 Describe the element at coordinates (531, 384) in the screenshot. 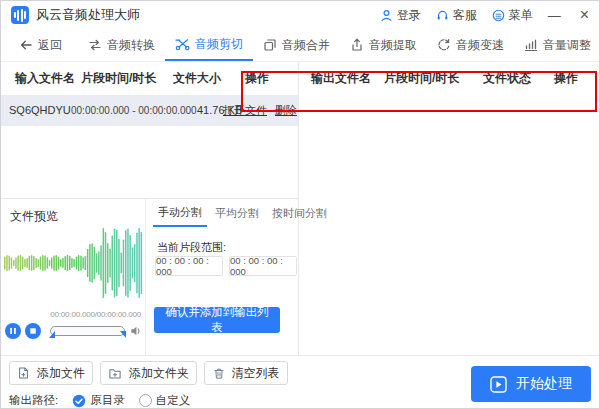

I see `start-processing-button: 开始处理` at that location.